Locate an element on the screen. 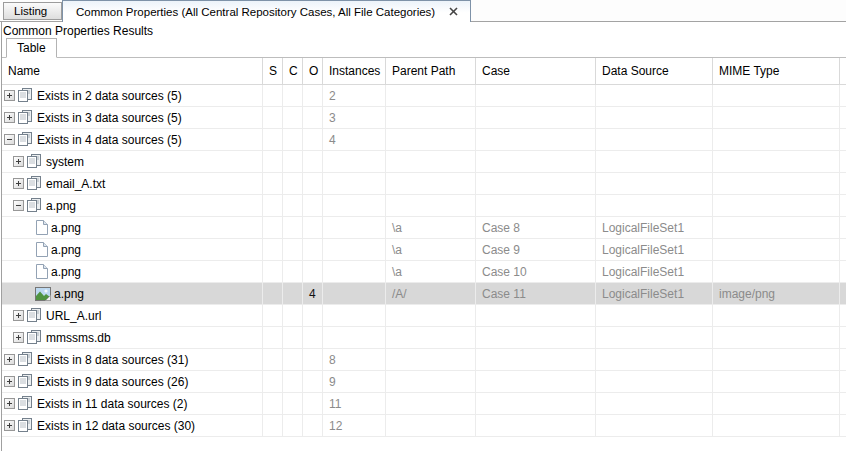 This screenshot has height=451, width=846. tab-table-label: Table is located at coordinates (32, 48).